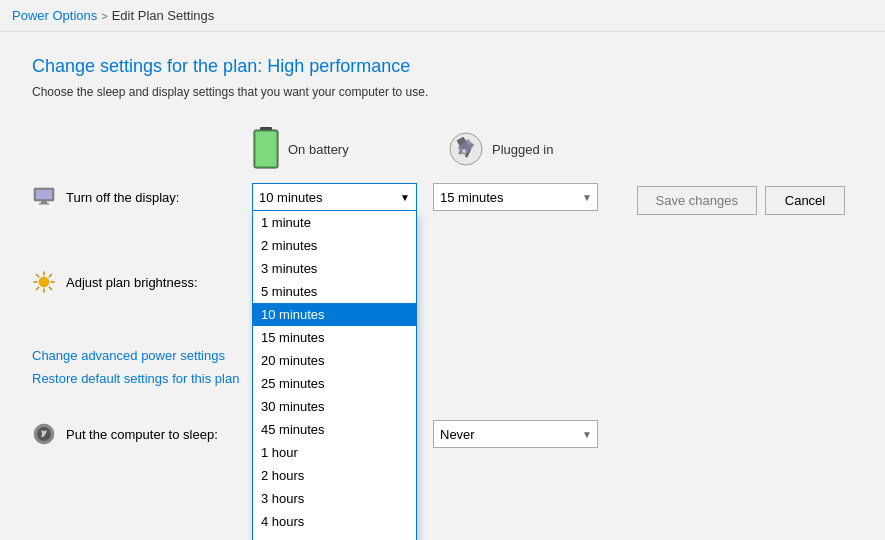 The image size is (885, 540). I want to click on option-15-minutes: 15 minutes, so click(334, 338).